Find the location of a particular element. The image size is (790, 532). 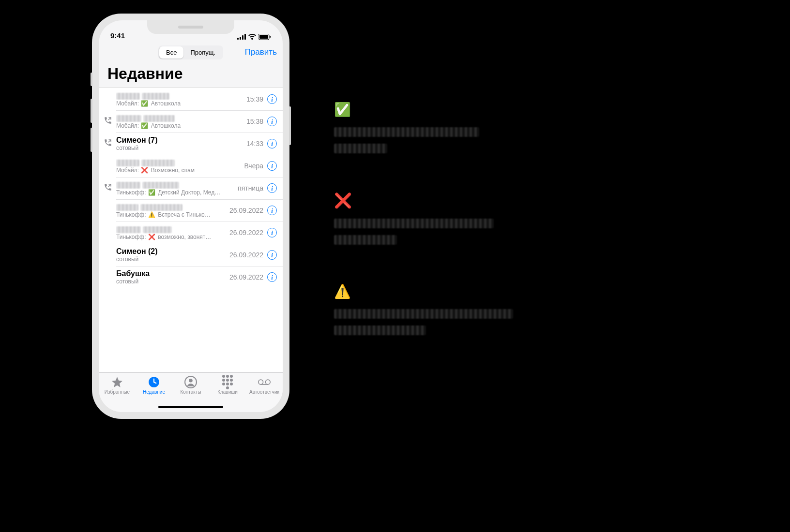

caller-name: Симеон (7) is located at coordinates (181, 140).